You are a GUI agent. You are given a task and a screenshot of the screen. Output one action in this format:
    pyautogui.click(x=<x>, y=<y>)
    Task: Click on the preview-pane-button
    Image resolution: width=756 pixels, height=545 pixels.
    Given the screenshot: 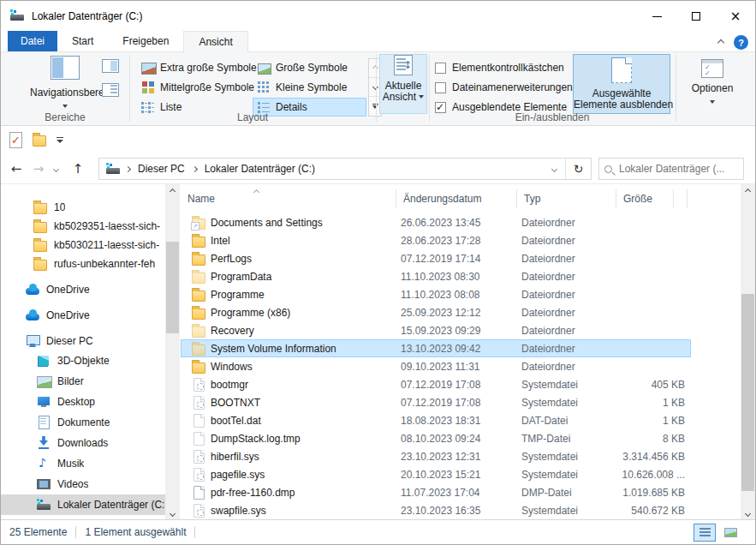 What is the action you would take?
    pyautogui.click(x=110, y=66)
    